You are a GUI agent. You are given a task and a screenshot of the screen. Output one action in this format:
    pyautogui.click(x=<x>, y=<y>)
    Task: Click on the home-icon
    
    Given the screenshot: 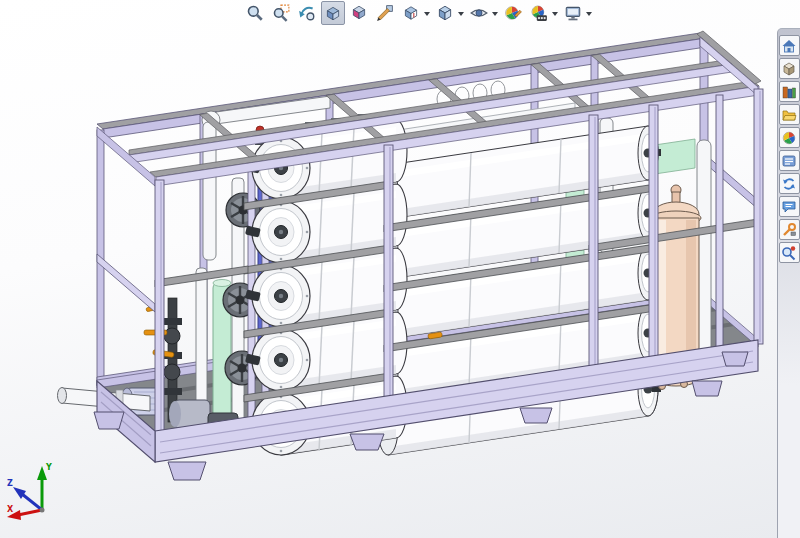 What is the action you would take?
    pyautogui.click(x=789, y=46)
    